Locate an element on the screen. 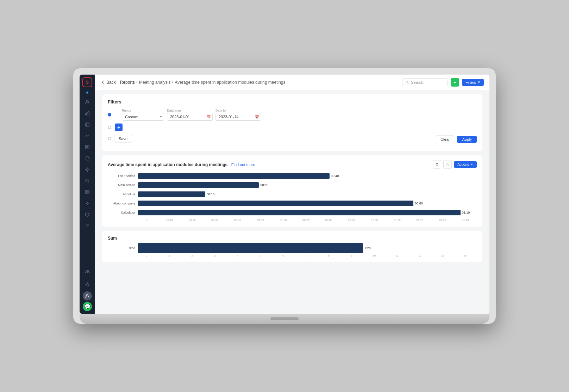  sum-bar-value: 7:20 is located at coordinates (368, 248).